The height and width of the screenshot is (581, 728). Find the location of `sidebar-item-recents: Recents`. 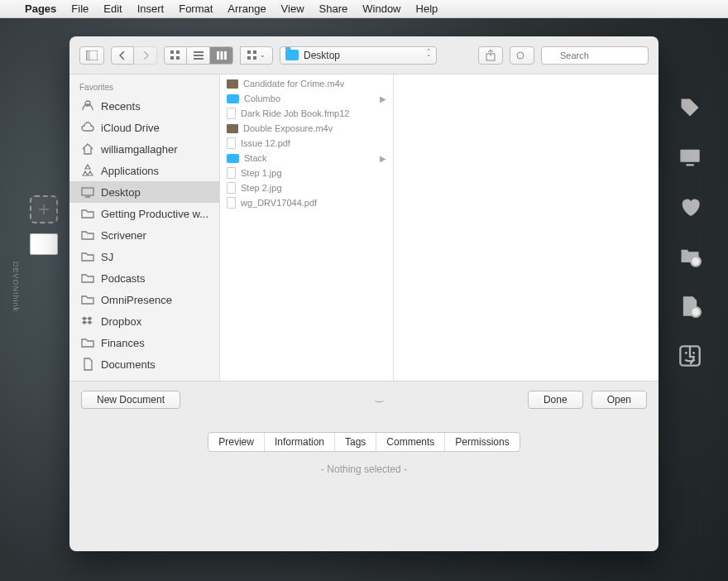

sidebar-item-recents: Recents is located at coordinates (144, 106).